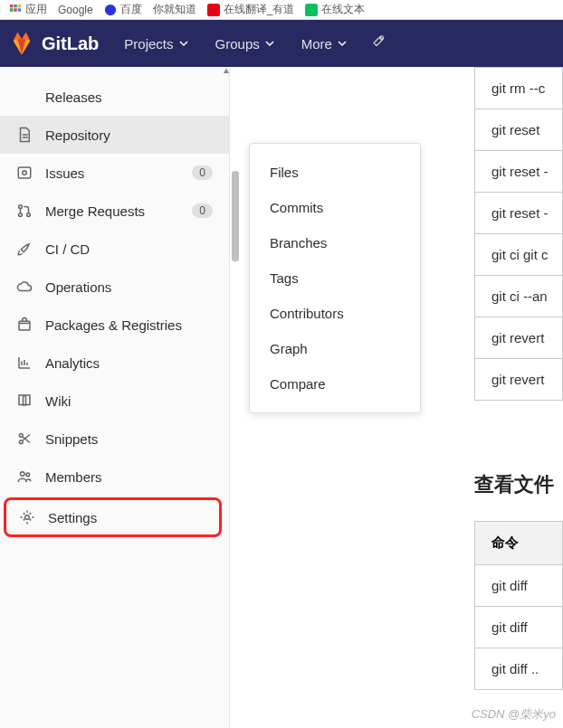 This screenshot has height=728, width=563. I want to click on chart-icon, so click(24, 363).